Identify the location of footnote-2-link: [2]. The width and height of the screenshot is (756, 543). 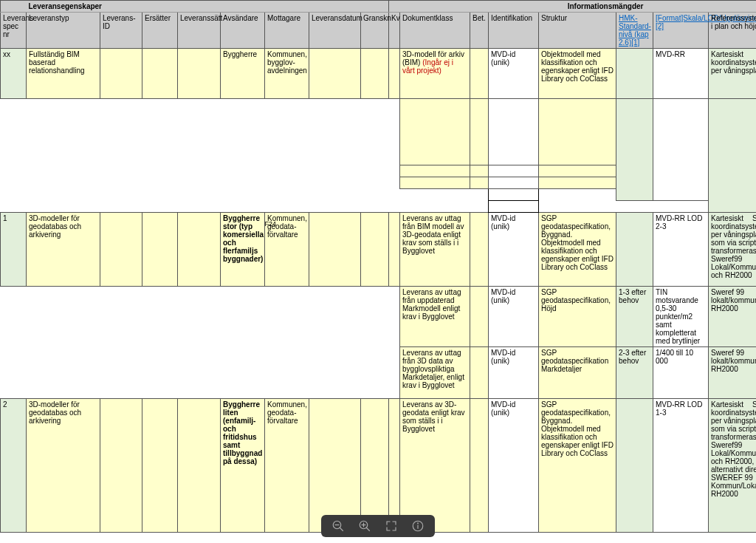
(660, 27).